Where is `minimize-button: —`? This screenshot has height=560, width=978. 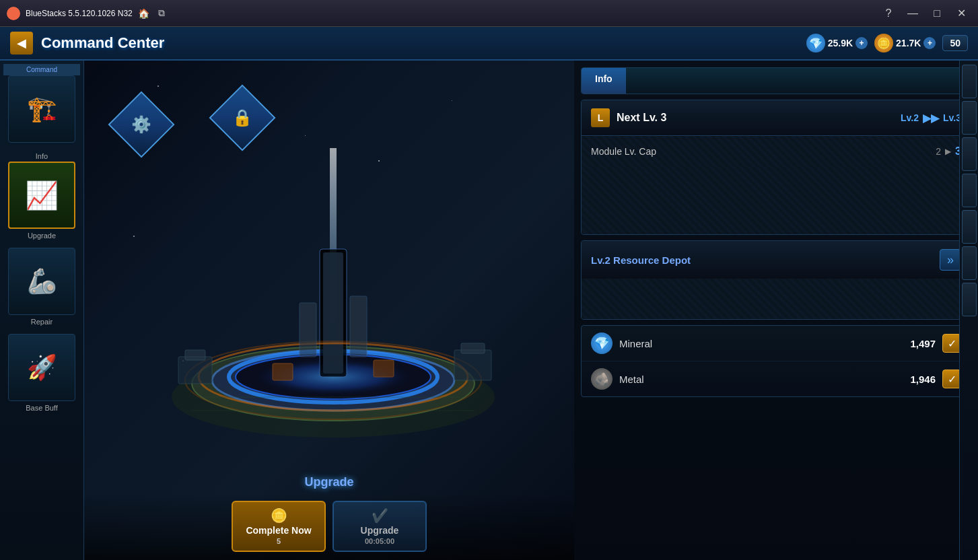 minimize-button: — is located at coordinates (913, 13).